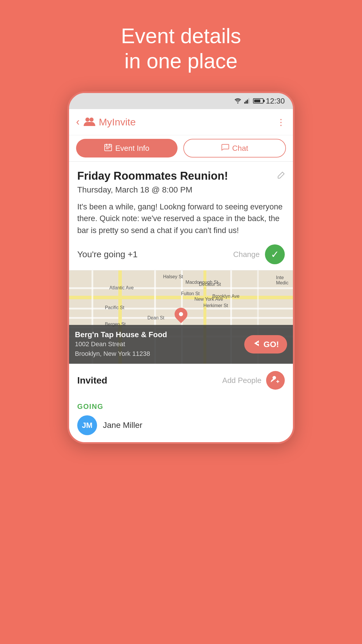 Image resolution: width=362 pixels, height=644 pixels. What do you see at coordinates (266, 344) in the screenshot?
I see `go-button: GO!` at bounding box center [266, 344].